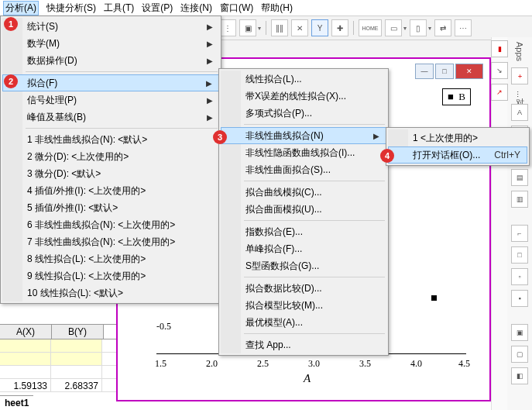  I want to click on dock-tool11-icon: ▢, so click(520, 354).